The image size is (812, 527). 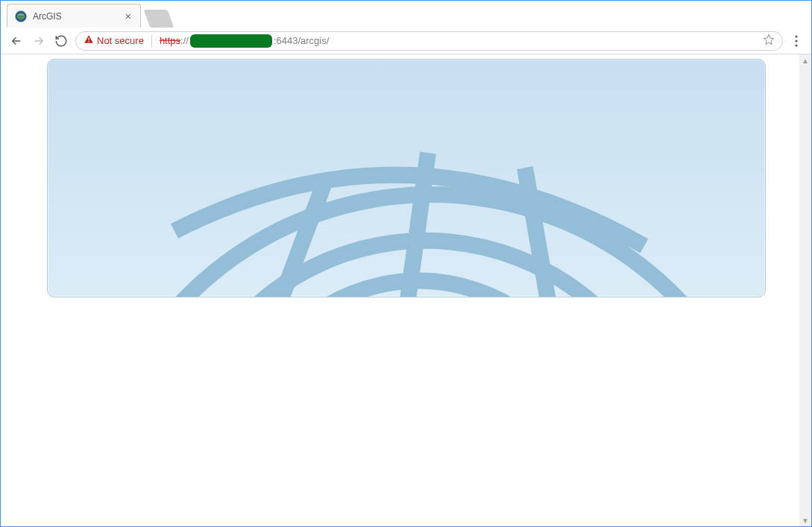 What do you see at coordinates (805, 520) in the screenshot?
I see `scroll-down-icon: ▼` at bounding box center [805, 520].